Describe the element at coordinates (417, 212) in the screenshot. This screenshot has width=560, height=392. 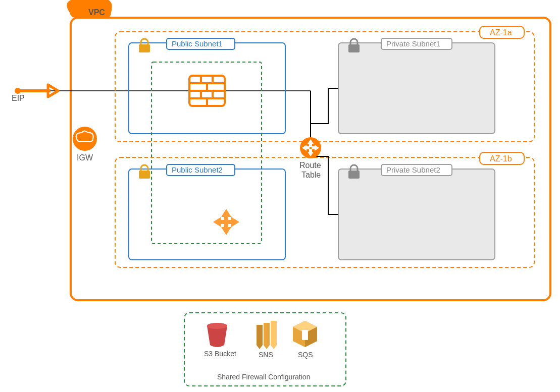
I see `private-subnet2: Private Subnet2` at that location.